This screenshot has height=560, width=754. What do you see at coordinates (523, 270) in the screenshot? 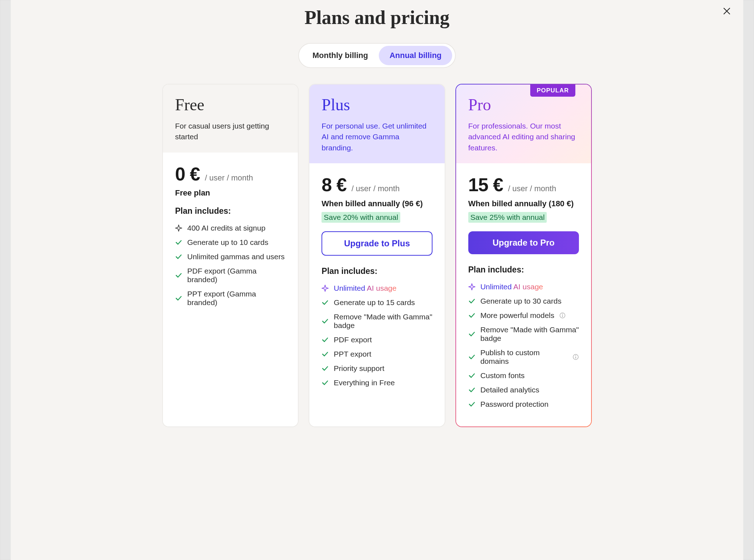
I see `includes-title-pro: Plan includes:` at bounding box center [523, 270].